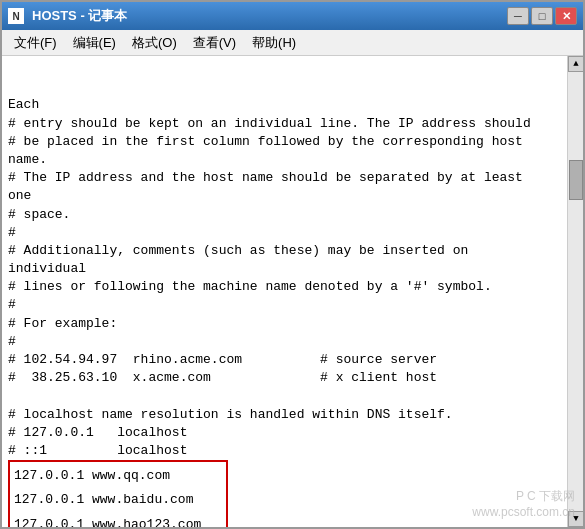 The width and height of the screenshot is (585, 529). I want to click on close-button: ✕, so click(566, 16).